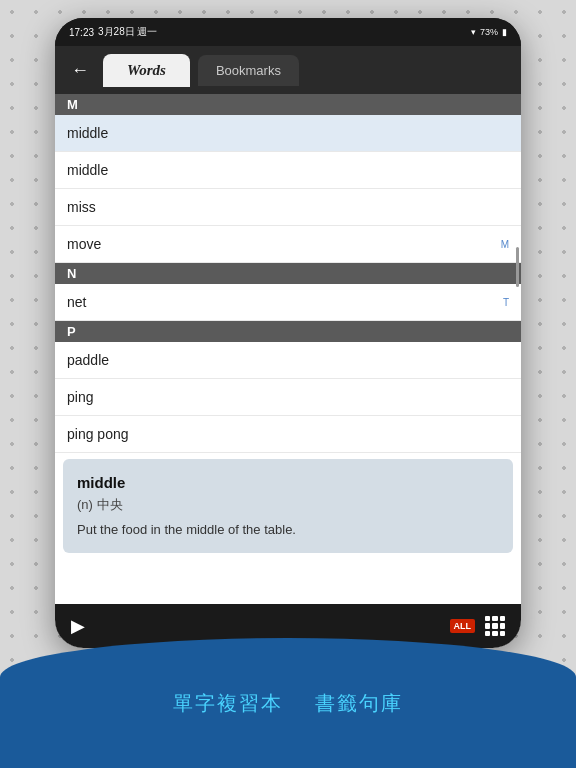 The height and width of the screenshot is (768, 576). Describe the element at coordinates (506, 302) in the screenshot. I see `scroll-letter-t: T` at that location.